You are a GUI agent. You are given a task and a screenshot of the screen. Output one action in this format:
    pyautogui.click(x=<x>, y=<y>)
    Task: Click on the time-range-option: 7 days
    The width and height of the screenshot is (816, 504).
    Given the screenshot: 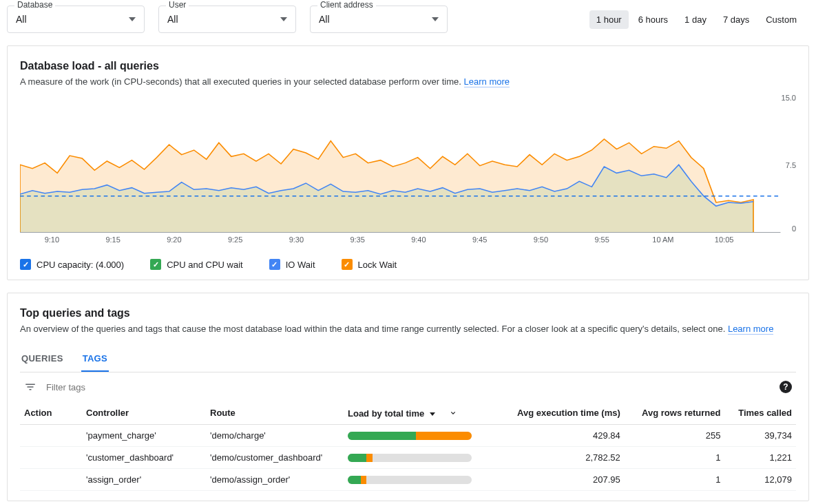 What is the action you would take?
    pyautogui.click(x=736, y=19)
    